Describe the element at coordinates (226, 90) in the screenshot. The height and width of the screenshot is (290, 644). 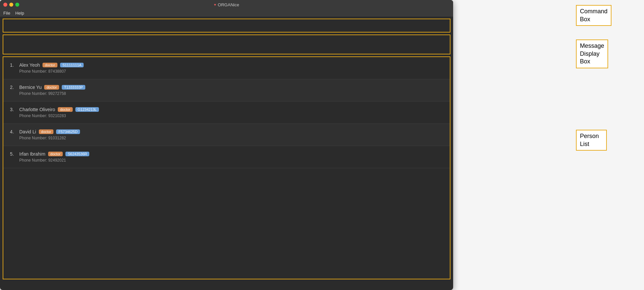
I see `list-item: 2.Bernice YudoctorT1333333PPhone Number:…` at that location.